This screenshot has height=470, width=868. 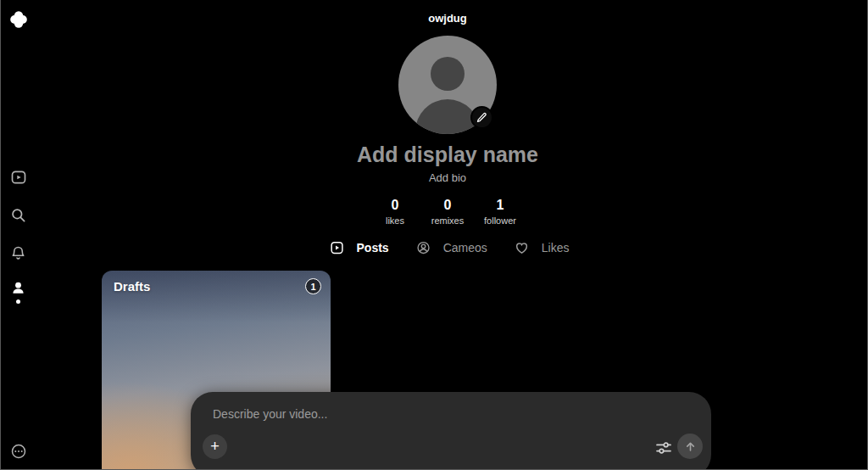 I want to click on profile-tabs: Posts Cameos Likes, so click(x=449, y=248).